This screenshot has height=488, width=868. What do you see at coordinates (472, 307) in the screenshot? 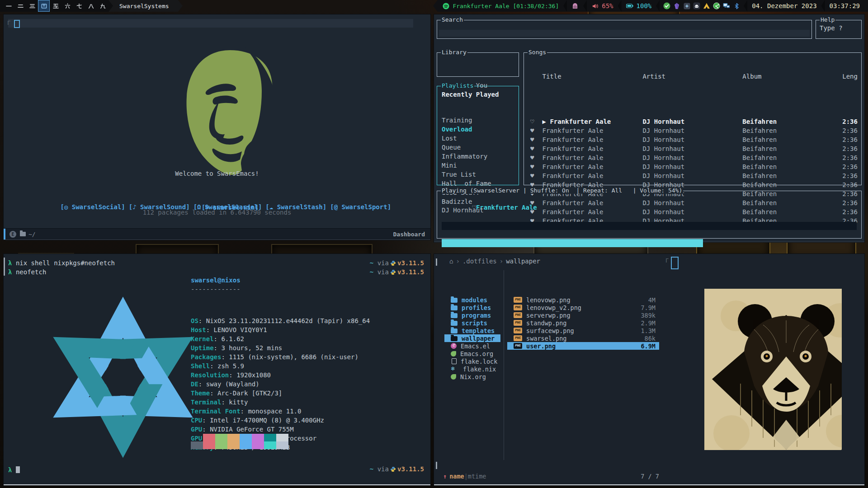
I see `file-row: profiles` at bounding box center [472, 307].